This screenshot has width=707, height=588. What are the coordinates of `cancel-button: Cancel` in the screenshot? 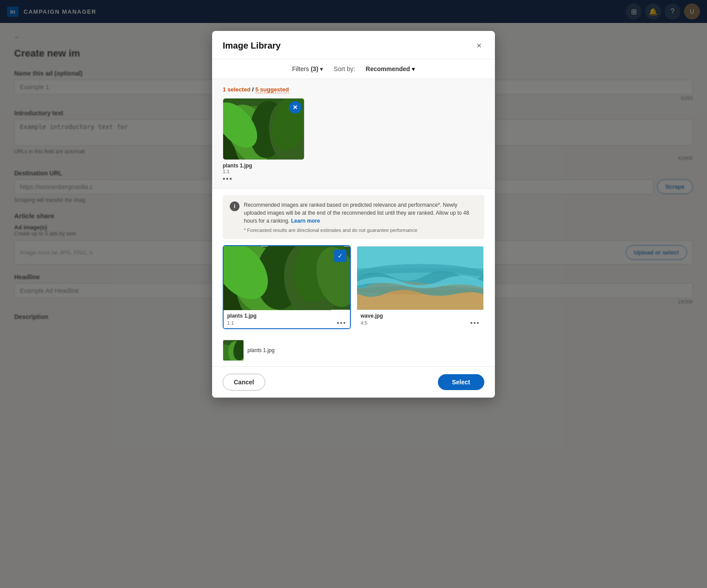 It's located at (244, 382).